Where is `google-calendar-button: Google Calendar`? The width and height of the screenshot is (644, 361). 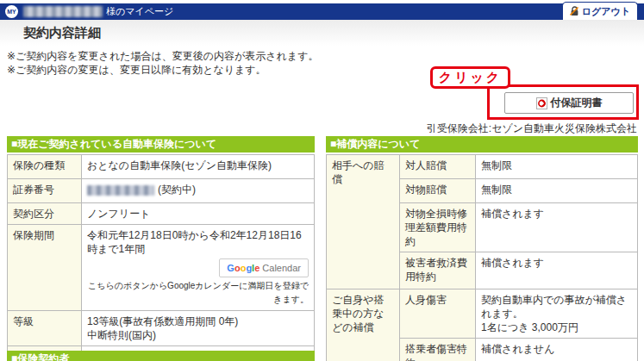
google-calendar-button: Google Calendar is located at coordinates (264, 268).